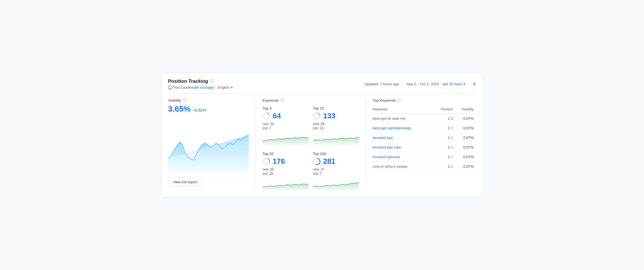  What do you see at coordinates (425, 128) in the screenshot?
I see `table-row: best eye ophthalmologi...100.07%` at bounding box center [425, 128].